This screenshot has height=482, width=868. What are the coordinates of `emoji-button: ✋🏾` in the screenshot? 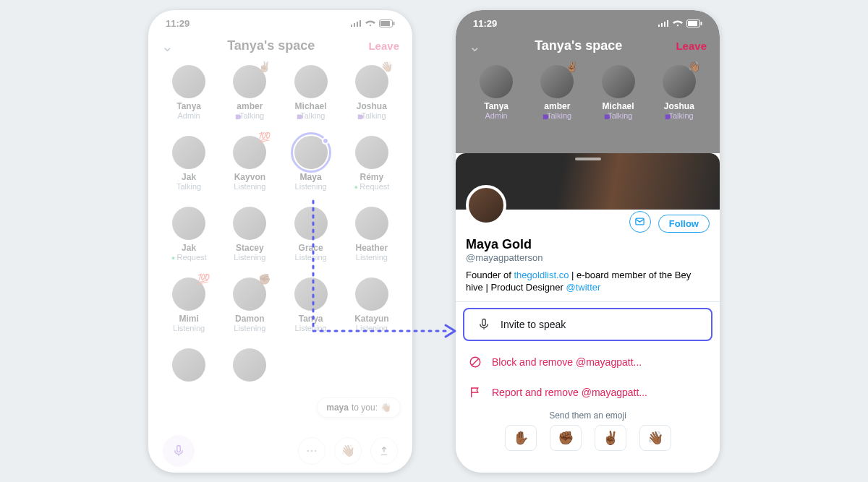 It's located at (521, 438).